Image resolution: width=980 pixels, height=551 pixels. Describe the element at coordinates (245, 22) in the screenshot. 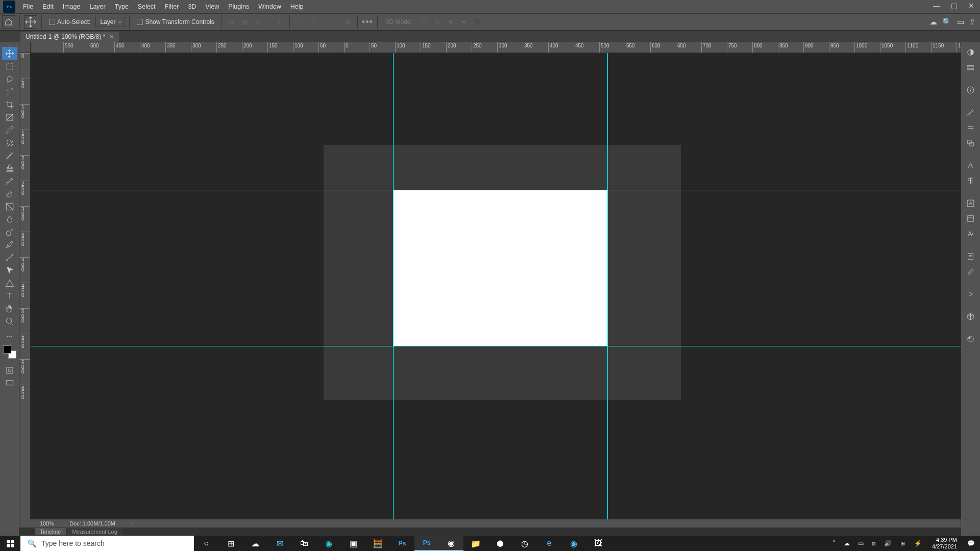

I see `align-center-h-icon: ▥` at that location.